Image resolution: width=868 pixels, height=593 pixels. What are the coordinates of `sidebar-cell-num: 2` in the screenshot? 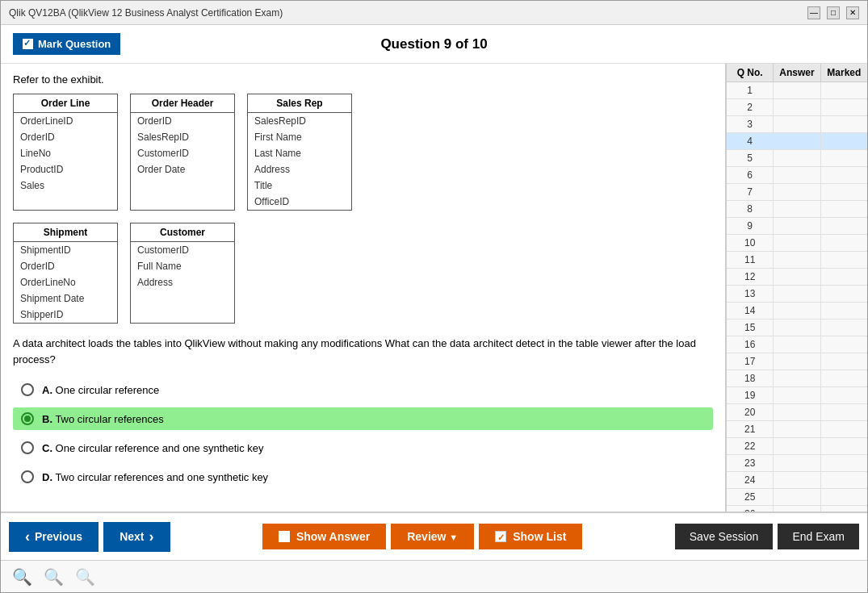 It's located at (750, 107).